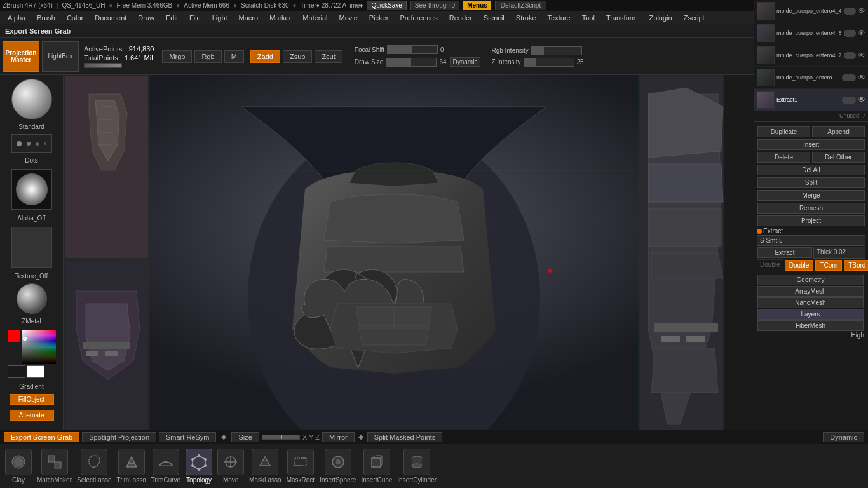  I want to click on tool-move: Move, so click(231, 466).